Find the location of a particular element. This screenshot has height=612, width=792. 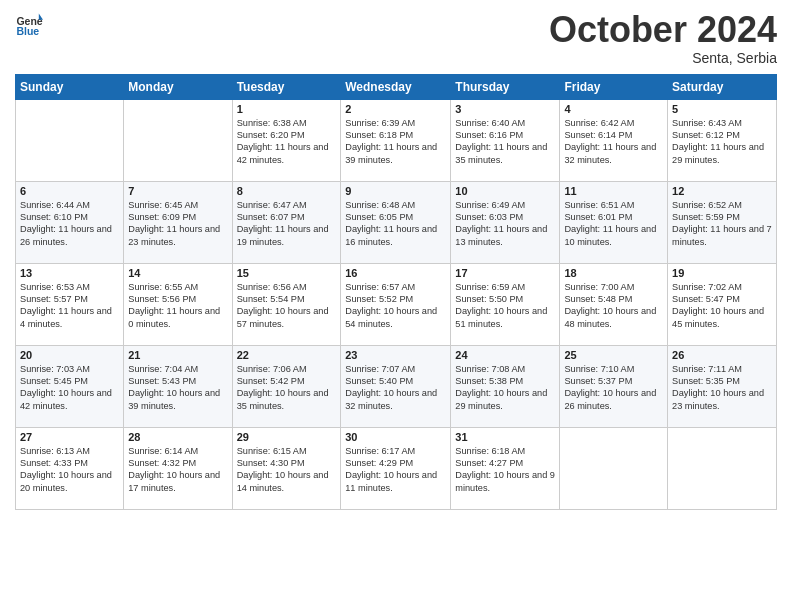

weekday-header: Monday is located at coordinates (178, 86).